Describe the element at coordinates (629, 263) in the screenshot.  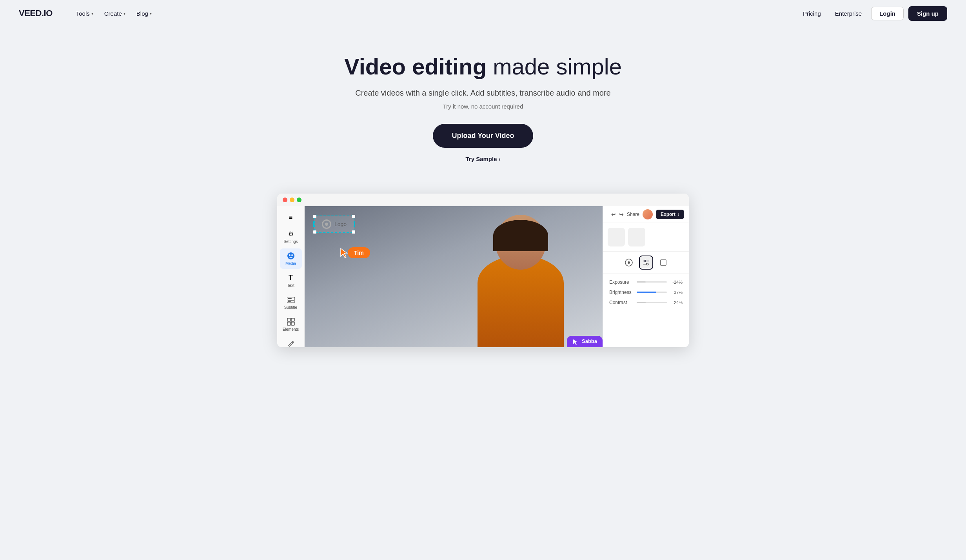
I see `color-wheel-icon` at that location.